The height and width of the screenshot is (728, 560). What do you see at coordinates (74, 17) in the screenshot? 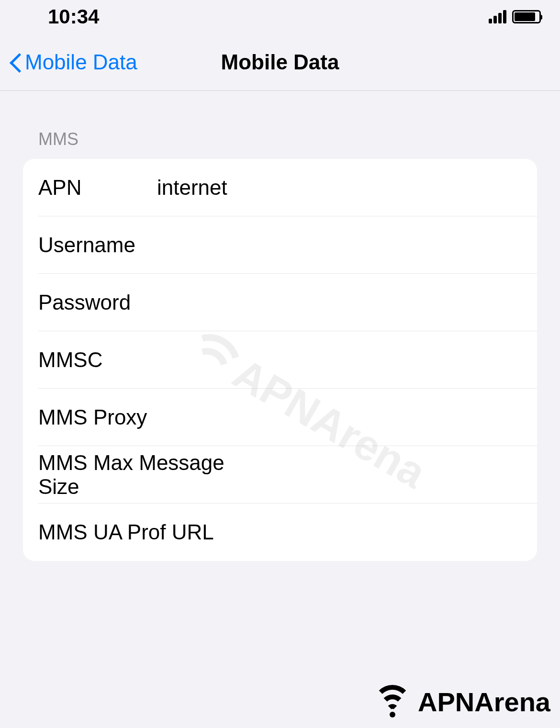
I see `status-time: 10:34` at bounding box center [74, 17].